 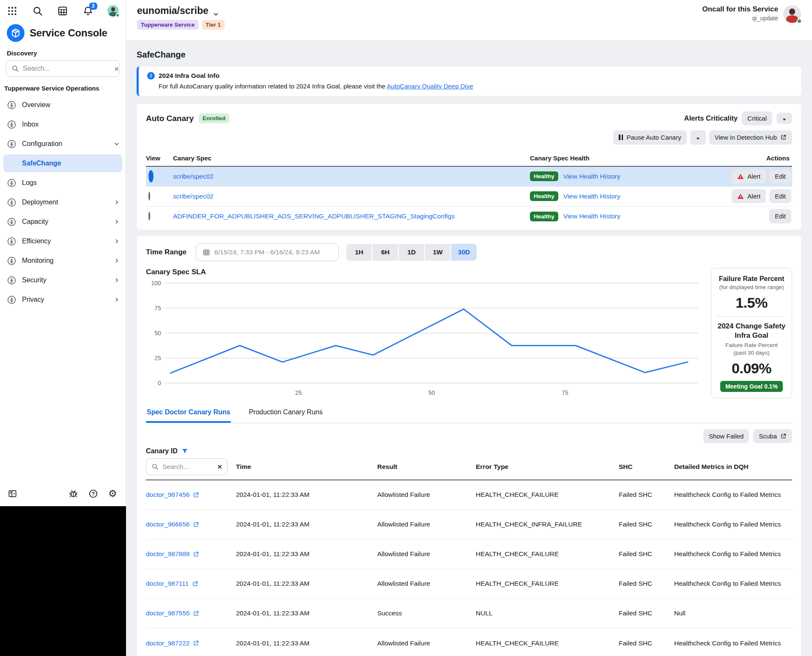 What do you see at coordinates (63, 11) in the screenshot?
I see `spreadsheet-icon` at bounding box center [63, 11].